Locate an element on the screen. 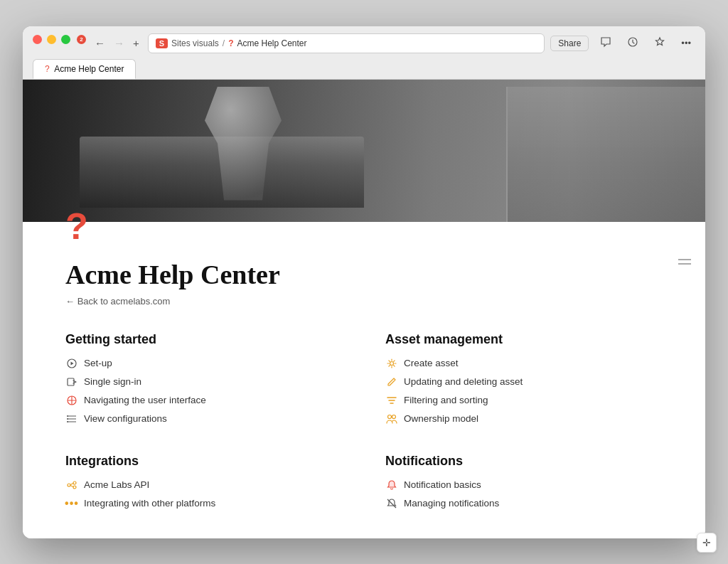 This screenshot has width=728, height=564. link-setup-label: Set-up is located at coordinates (98, 363).